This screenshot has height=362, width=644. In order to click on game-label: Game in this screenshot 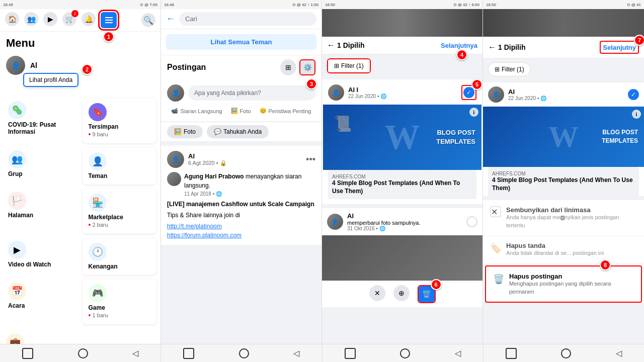, I will do `click(97, 308)`.